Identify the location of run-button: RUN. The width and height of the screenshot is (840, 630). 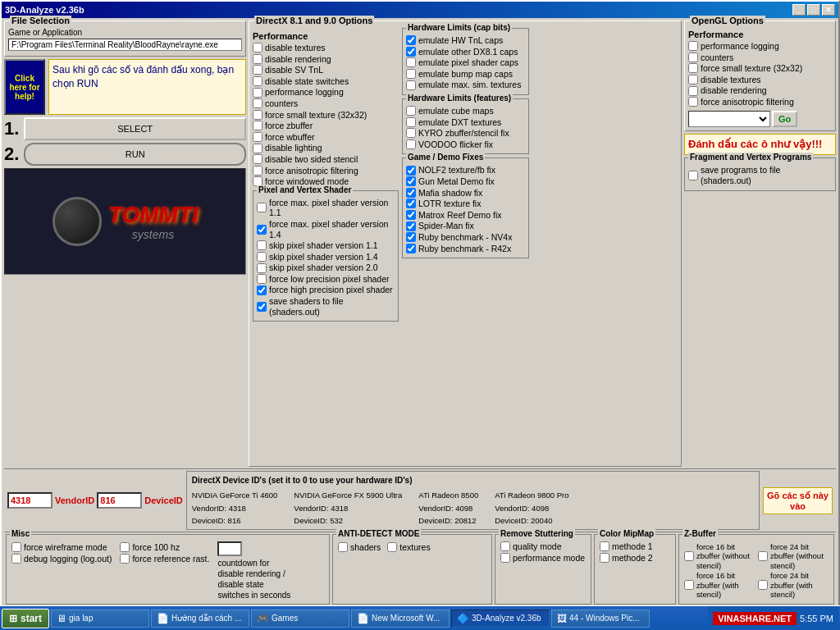
(135, 154).